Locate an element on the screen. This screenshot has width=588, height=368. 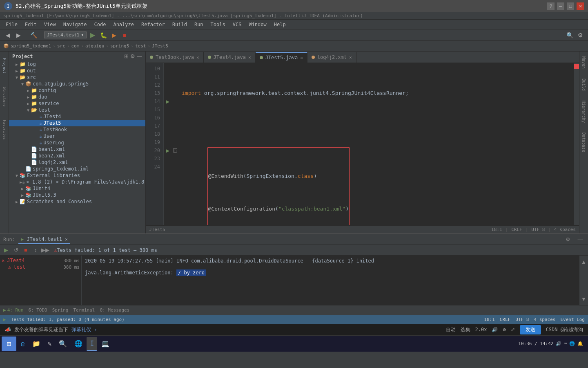
tab-jtest4: JTest4.java ✕ is located at coordinates (229, 57).